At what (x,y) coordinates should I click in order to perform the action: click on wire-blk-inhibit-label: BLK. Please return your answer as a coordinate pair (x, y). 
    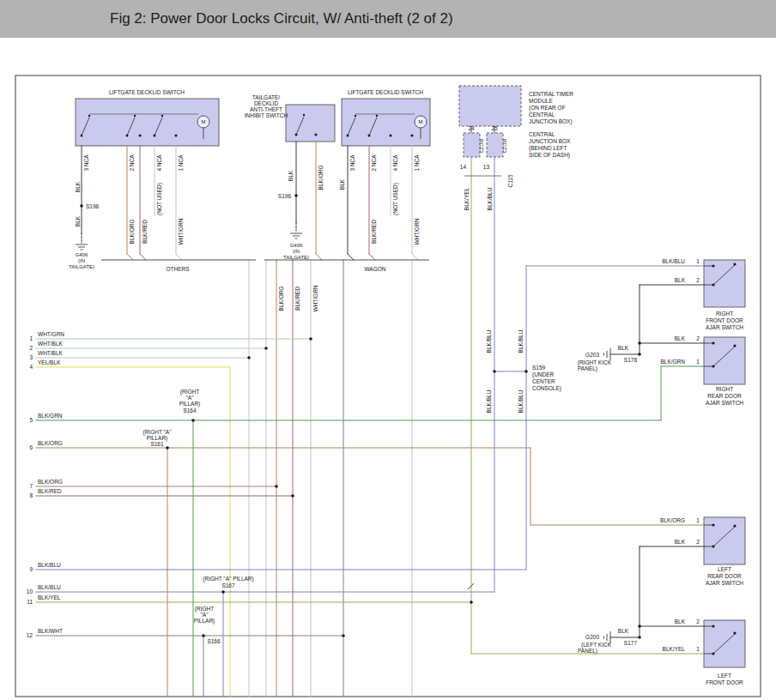
    Looking at the image, I should click on (290, 175).